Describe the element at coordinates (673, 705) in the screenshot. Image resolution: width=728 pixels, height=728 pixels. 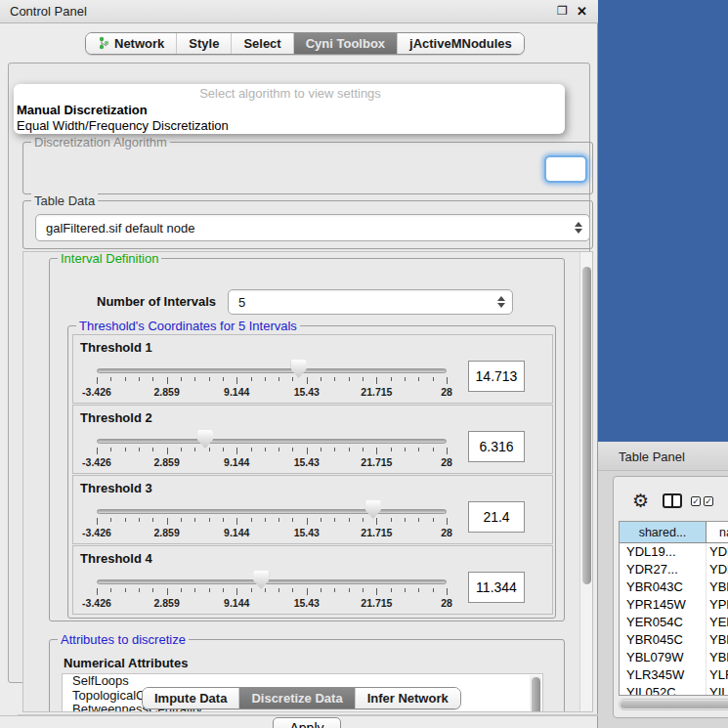
I see `table-horizontal-scrollbar` at that location.